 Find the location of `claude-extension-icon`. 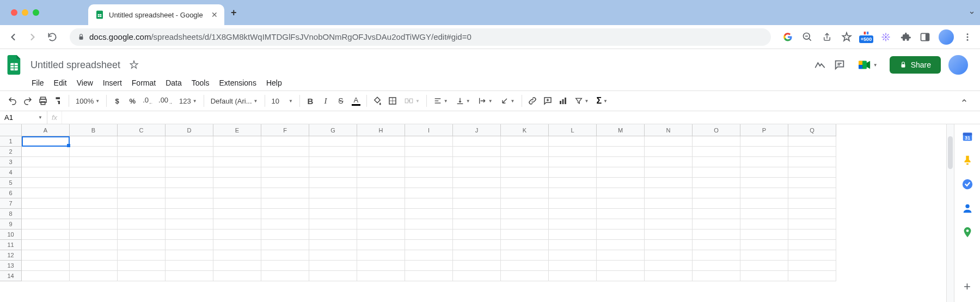

claude-extension-icon is located at coordinates (886, 37).